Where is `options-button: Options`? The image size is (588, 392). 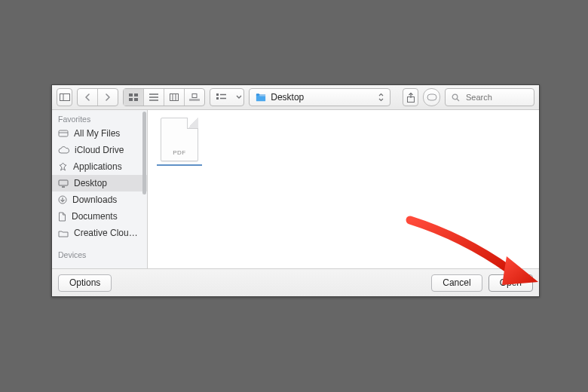 options-button: Options is located at coordinates (84, 283).